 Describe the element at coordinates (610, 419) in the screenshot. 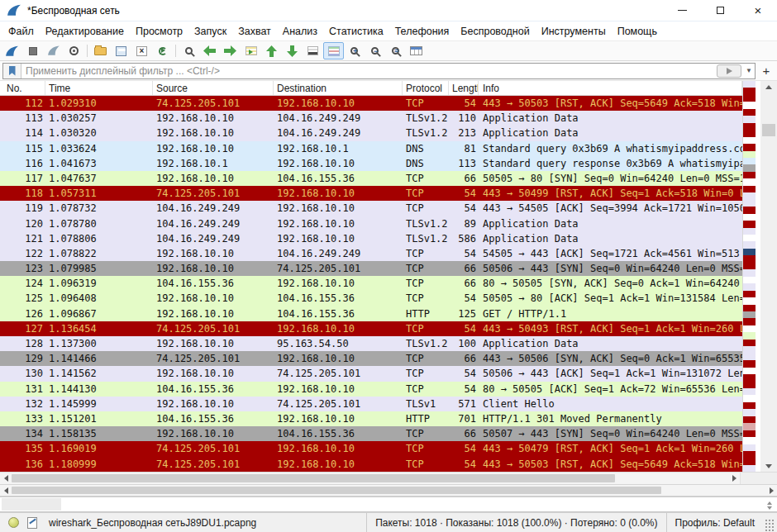

I see `packet-cell: HTTP/1.1 301 Moved Permanently` at that location.